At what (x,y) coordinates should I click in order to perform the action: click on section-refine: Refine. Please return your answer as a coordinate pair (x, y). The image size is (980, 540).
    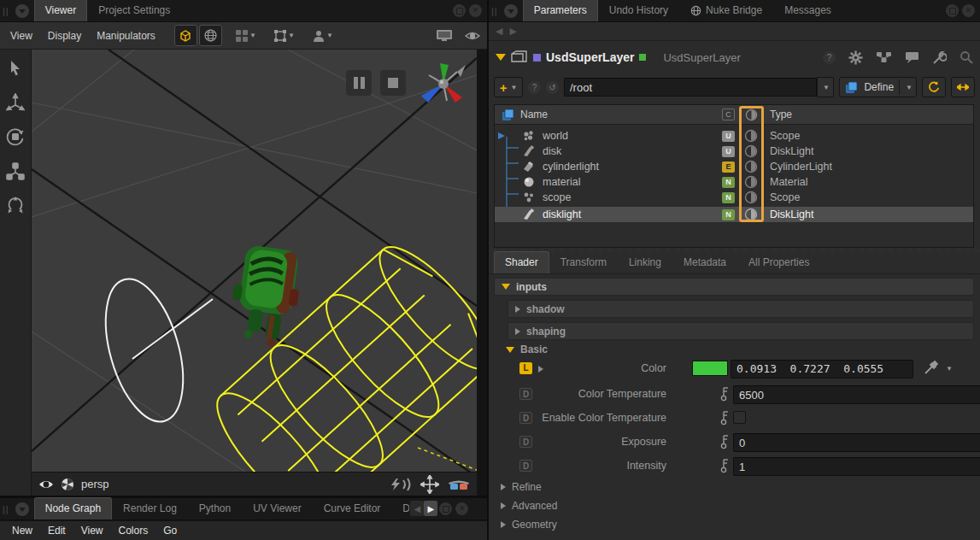
    Looking at the image, I should click on (519, 487).